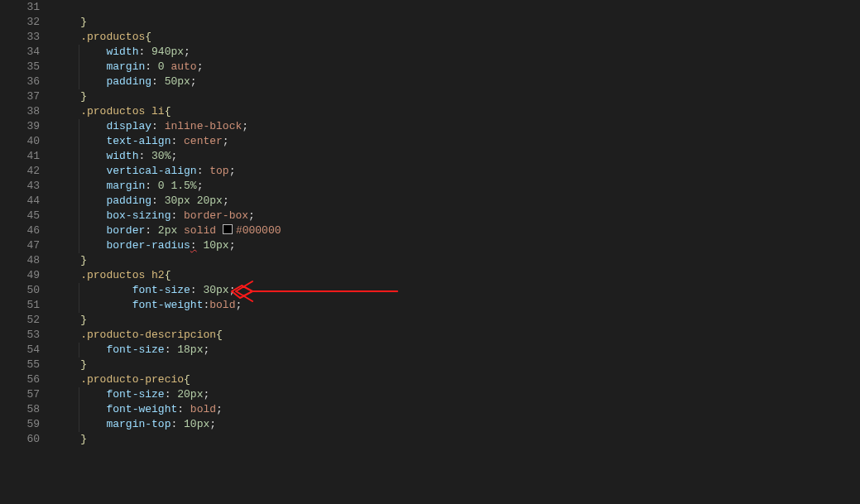 The height and width of the screenshot is (504, 860). Describe the element at coordinates (457, 37) in the screenshot. I see `code-content: .productos{` at that location.